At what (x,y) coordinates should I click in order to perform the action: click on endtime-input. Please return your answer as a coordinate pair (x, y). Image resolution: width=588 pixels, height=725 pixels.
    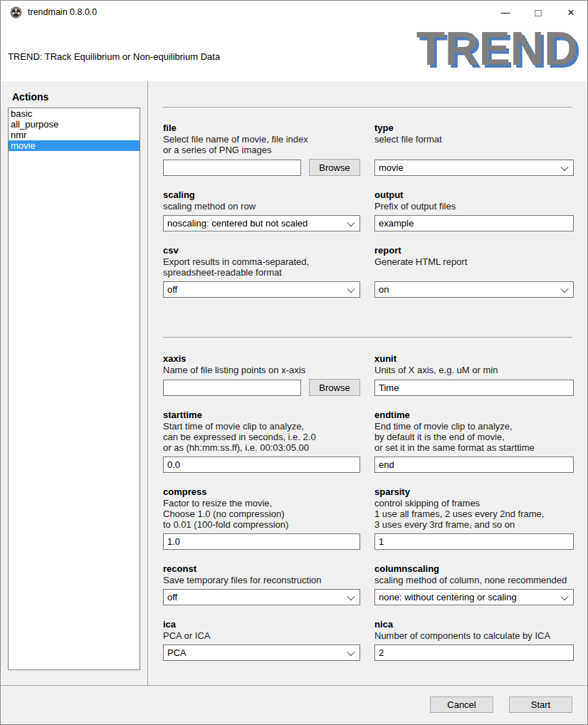
    Looking at the image, I should click on (474, 464).